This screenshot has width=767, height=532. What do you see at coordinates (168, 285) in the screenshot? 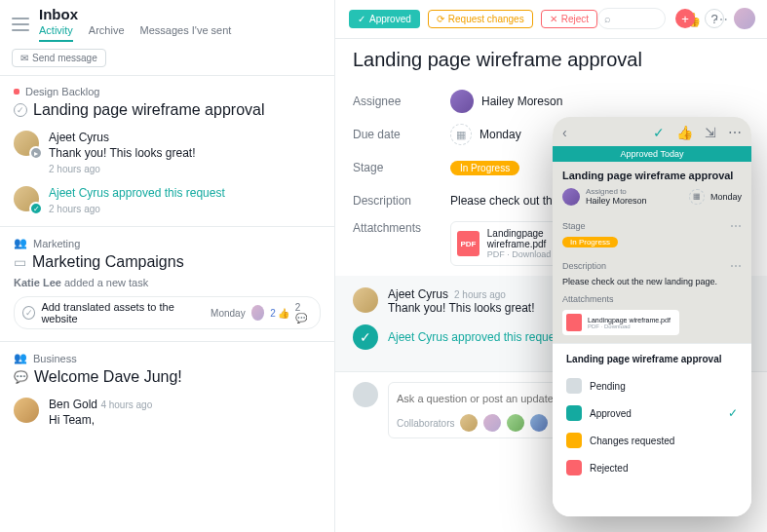
I see `inbox-item: 👥Marketing ▭Marketing Campaigns Katie Le…` at bounding box center [168, 285].